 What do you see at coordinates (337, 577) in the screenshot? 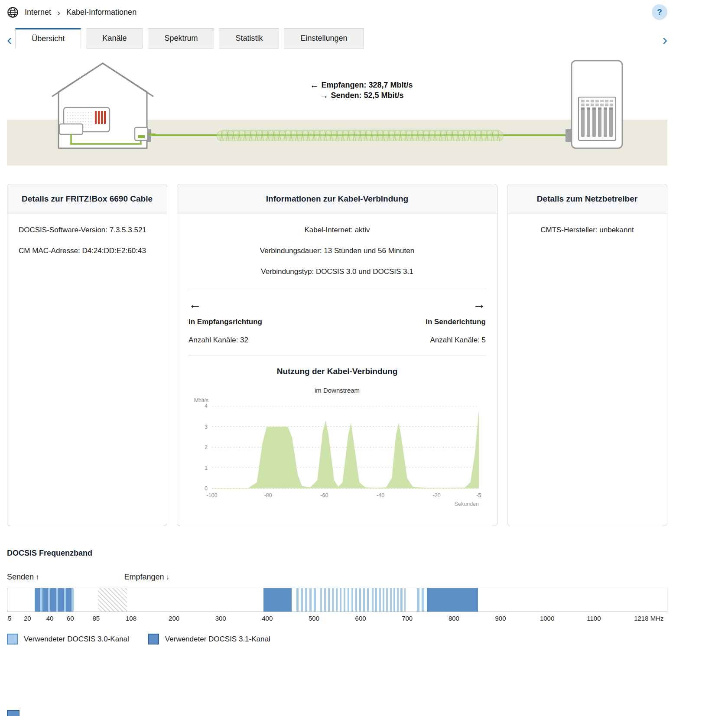
I see `freq-band-direction-labels: Senden ↑ Empfangen ↓` at bounding box center [337, 577].